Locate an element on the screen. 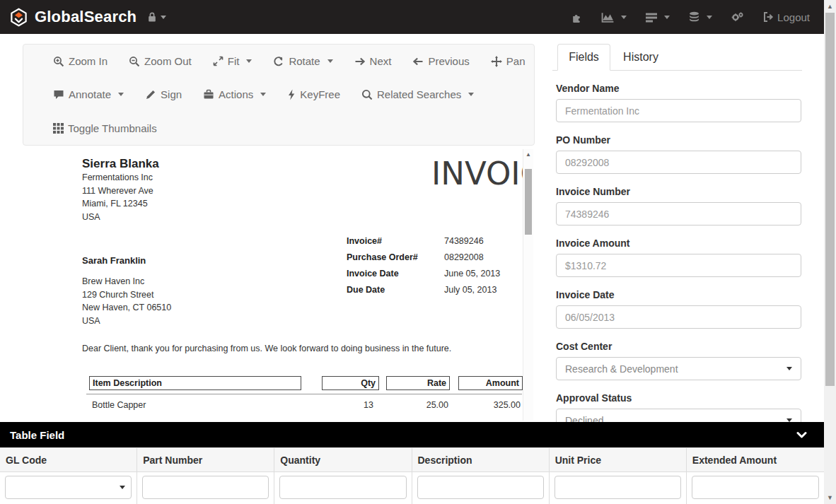 This screenshot has height=504, width=836. unit-price-input is located at coordinates (618, 488).